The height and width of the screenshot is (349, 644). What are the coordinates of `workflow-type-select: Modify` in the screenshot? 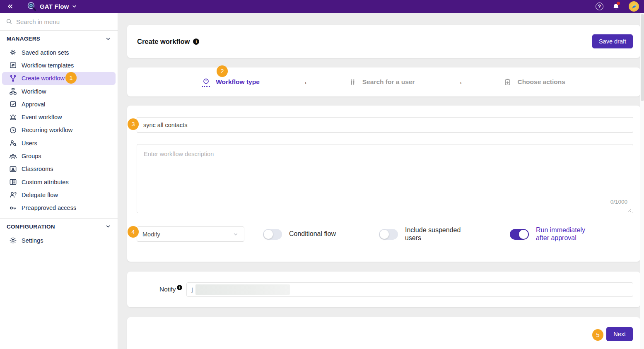 It's located at (191, 234).